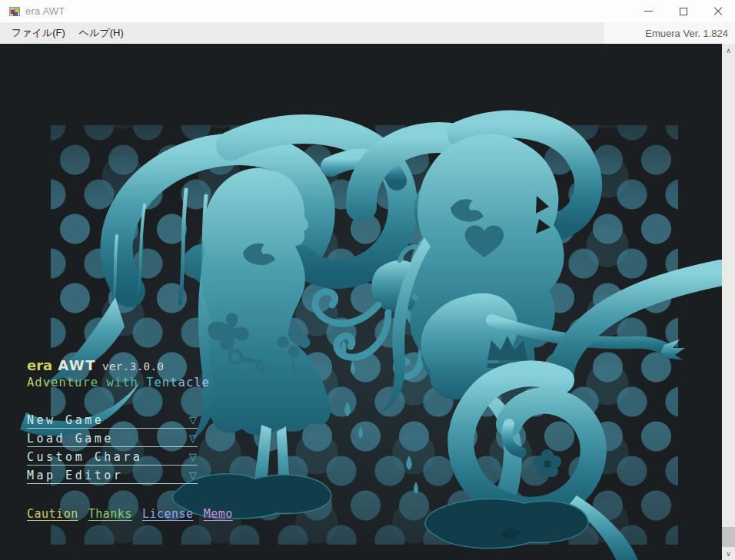  Describe the element at coordinates (729, 302) in the screenshot. I see `vertical-scrollbar: ∧ ∨` at that location.